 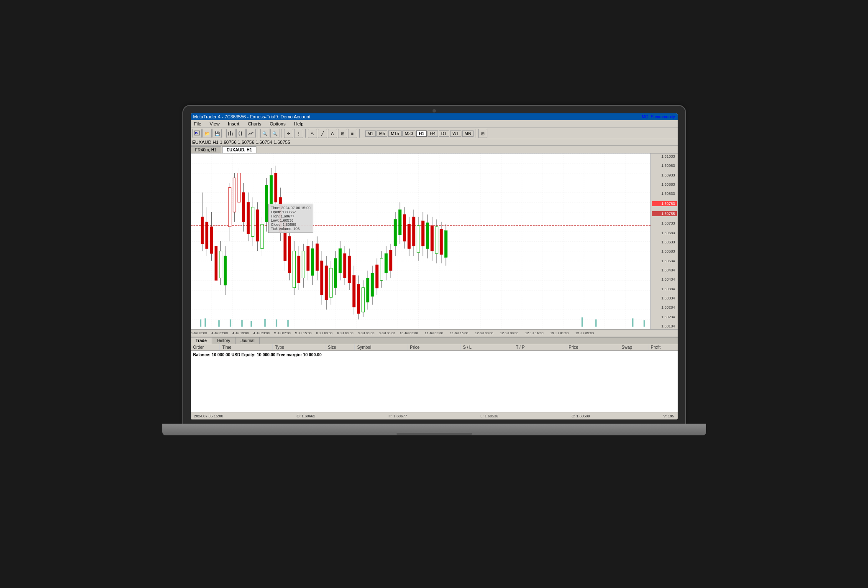 I want to click on camera-notch, so click(x=434, y=111).